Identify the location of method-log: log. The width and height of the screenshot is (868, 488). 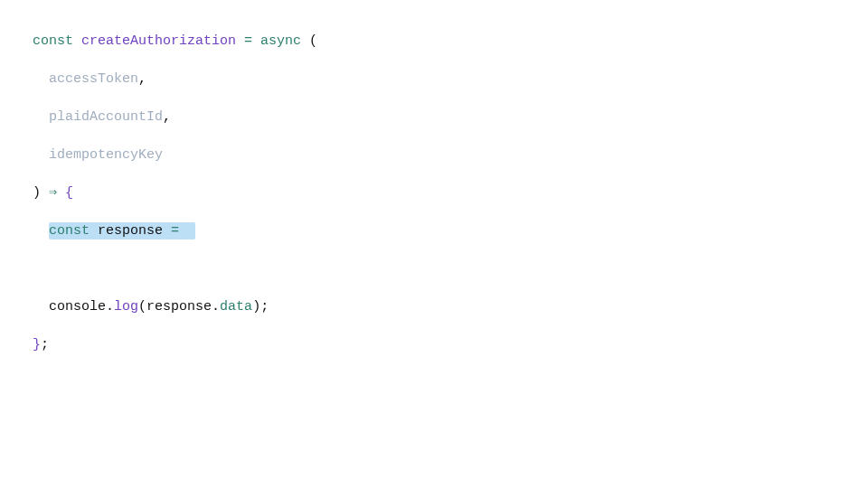
(127, 307).